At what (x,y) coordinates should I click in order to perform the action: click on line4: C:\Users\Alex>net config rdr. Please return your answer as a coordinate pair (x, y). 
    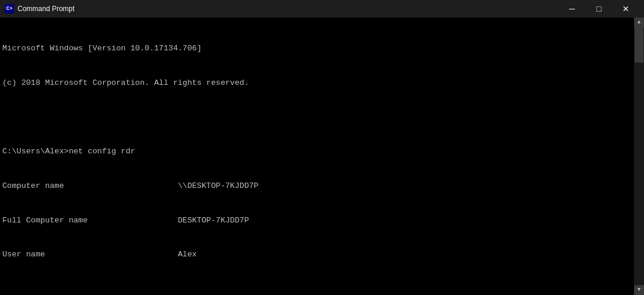
    Looking at the image, I should click on (316, 152).